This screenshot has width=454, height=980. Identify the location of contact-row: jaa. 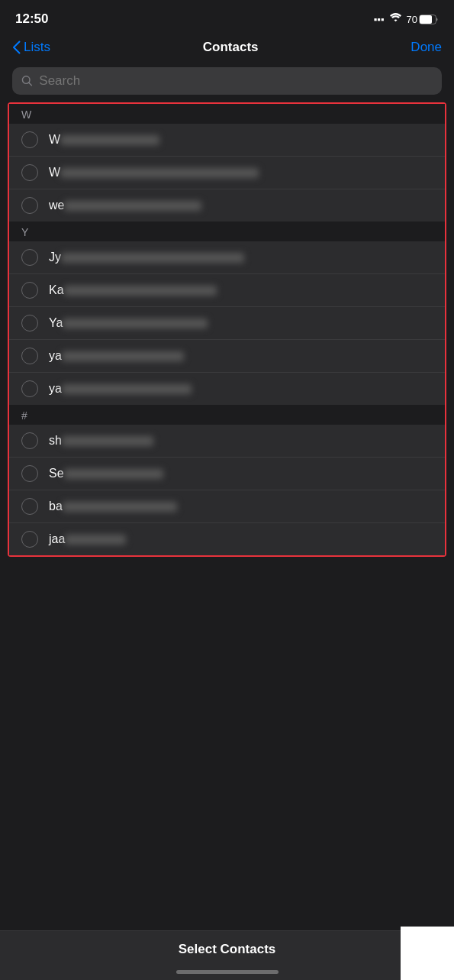
(227, 539).